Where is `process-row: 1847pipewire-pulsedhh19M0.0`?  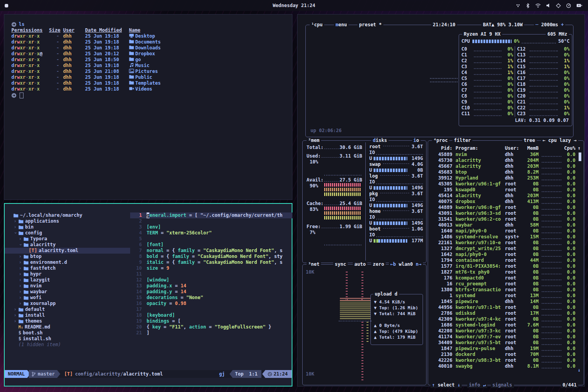
process-row: 1847pipewire-pulsedhh19M0.0 is located at coordinates (505, 349).